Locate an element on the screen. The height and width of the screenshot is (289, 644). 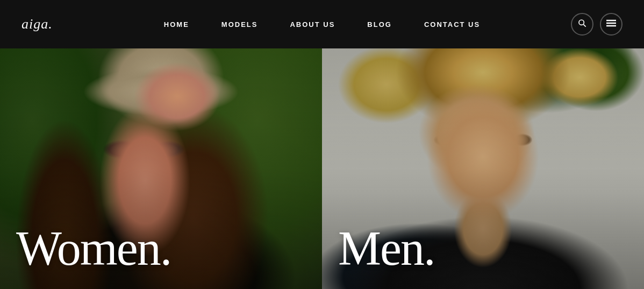
nav-item-models: MODELS is located at coordinates (240, 24).